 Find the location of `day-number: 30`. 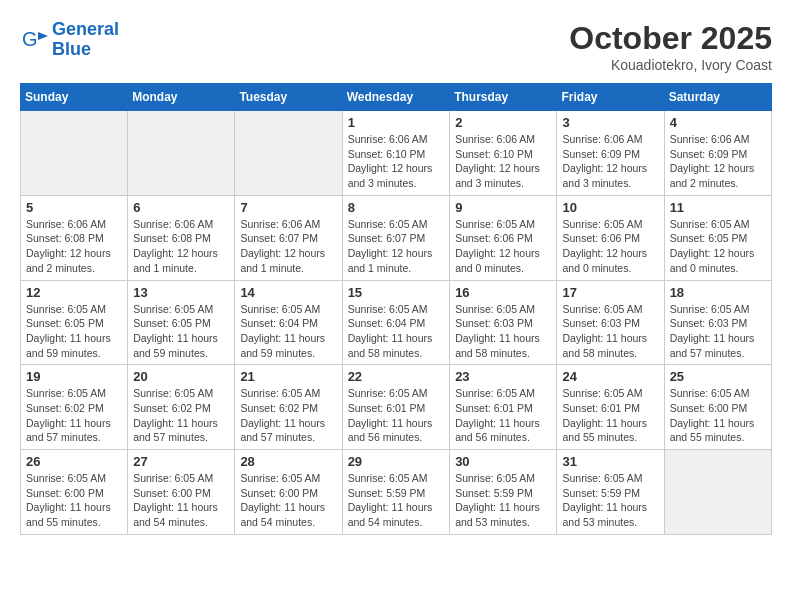

day-number: 30 is located at coordinates (503, 462).